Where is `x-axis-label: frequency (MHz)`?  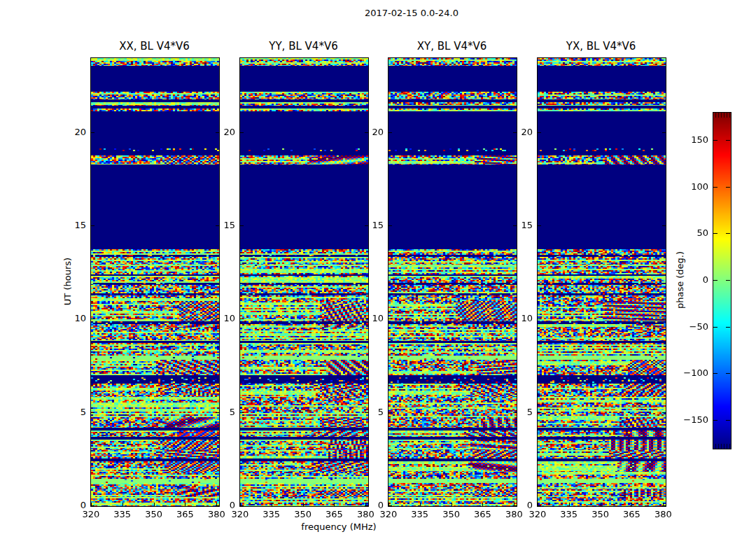
x-axis-label: frequency (MHz) is located at coordinates (339, 526).